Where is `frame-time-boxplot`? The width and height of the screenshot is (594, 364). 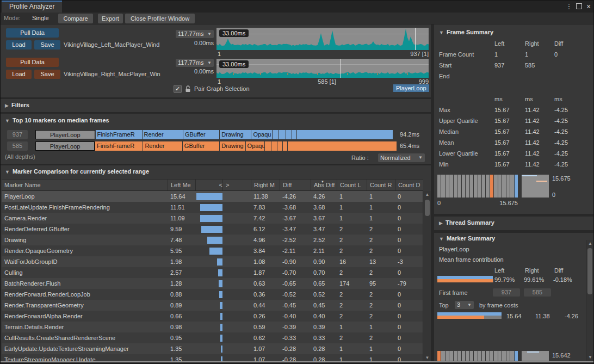 frame-time-boxplot is located at coordinates (535, 186).